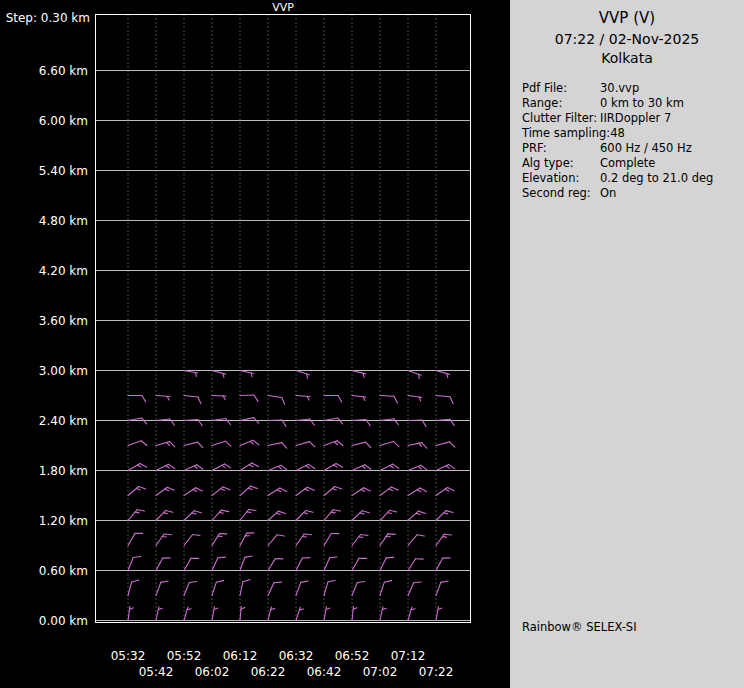 The image size is (744, 688). Describe the element at coordinates (64, 71) in the screenshot. I see `y-tick-label: 6.60 km` at that location.